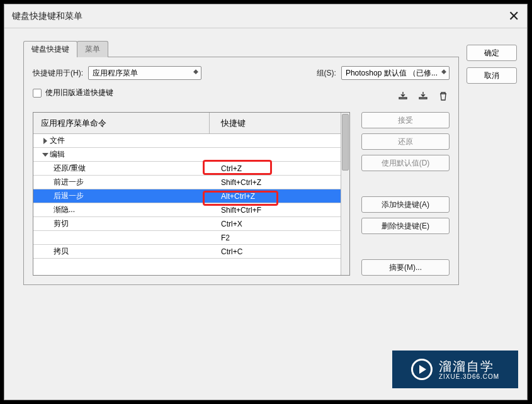  I want to click on row-shortcut-label: Alt+Ctrl+Z, so click(275, 196).